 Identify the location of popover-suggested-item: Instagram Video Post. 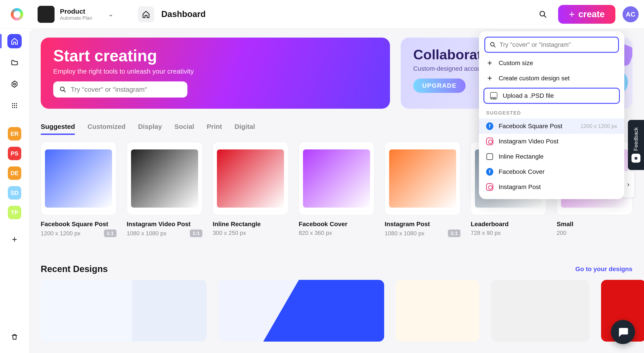
(552, 142).